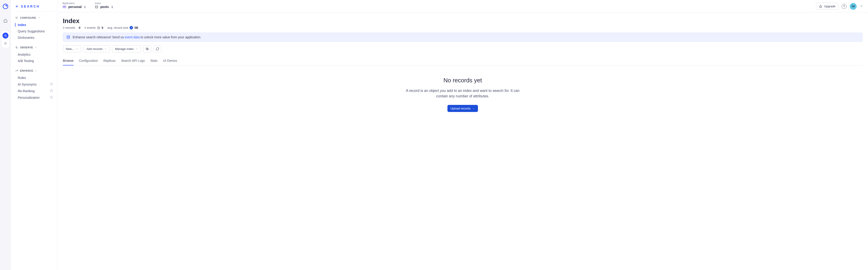  What do you see at coordinates (34, 78) in the screenshot?
I see `sidebar-item-rules: Rules` at bounding box center [34, 78].